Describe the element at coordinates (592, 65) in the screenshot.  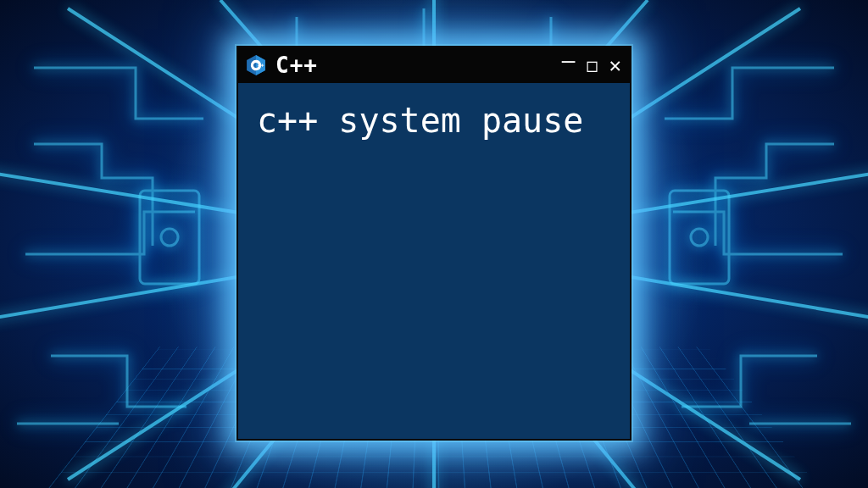
I see `window-controls: — □ ✕` at that location.